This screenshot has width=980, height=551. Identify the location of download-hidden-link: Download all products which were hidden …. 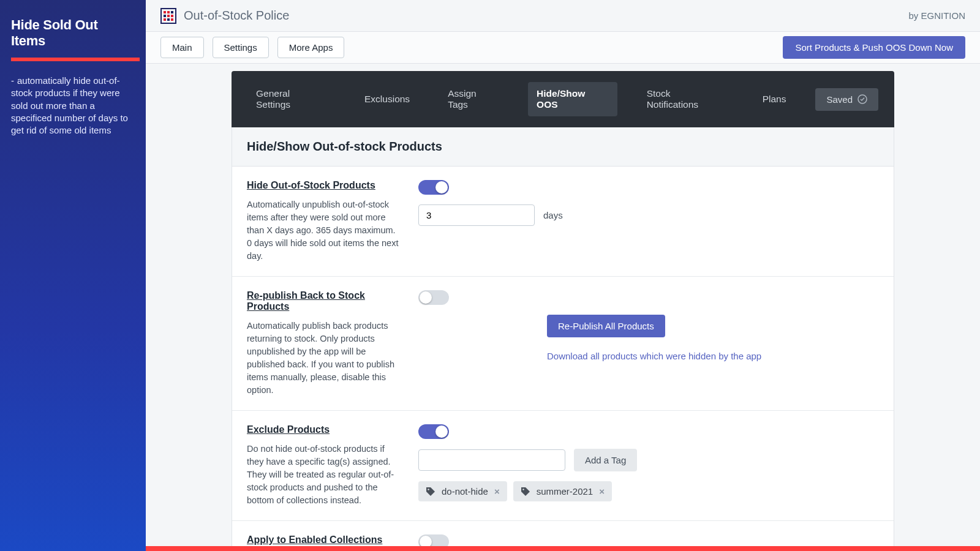
(654, 356).